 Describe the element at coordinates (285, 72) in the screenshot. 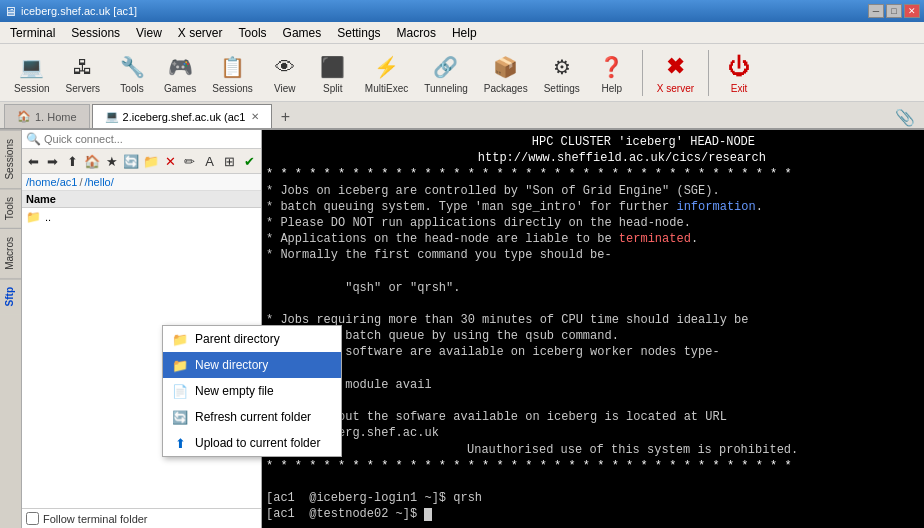

I see `tool-view: 👁 View` at that location.